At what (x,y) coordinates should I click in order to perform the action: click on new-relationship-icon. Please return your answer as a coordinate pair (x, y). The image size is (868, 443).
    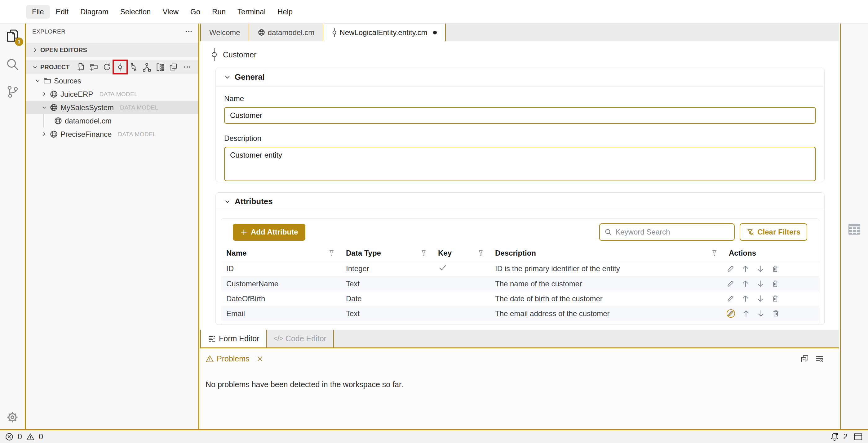
    Looking at the image, I should click on (133, 67).